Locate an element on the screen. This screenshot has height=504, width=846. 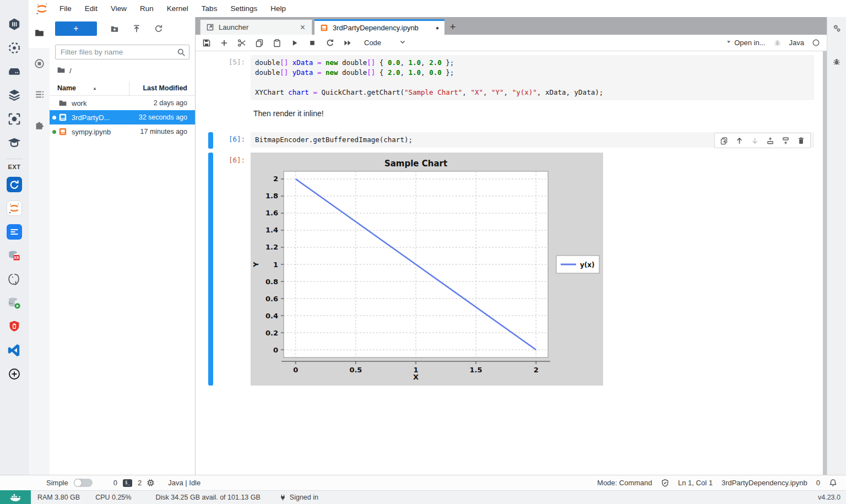
duplicate-icon is located at coordinates (724, 141).